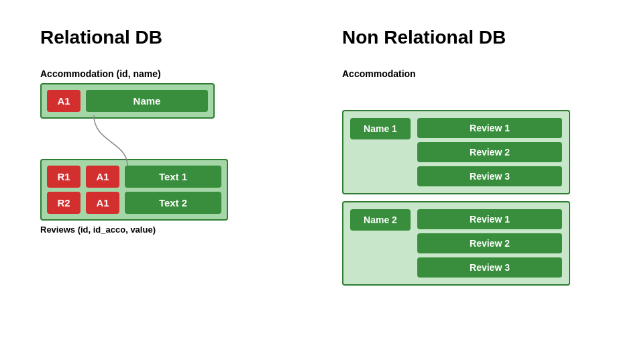  Describe the element at coordinates (101, 74) in the screenshot. I see `accommodation-label: Accommodation (id, name)` at that location.